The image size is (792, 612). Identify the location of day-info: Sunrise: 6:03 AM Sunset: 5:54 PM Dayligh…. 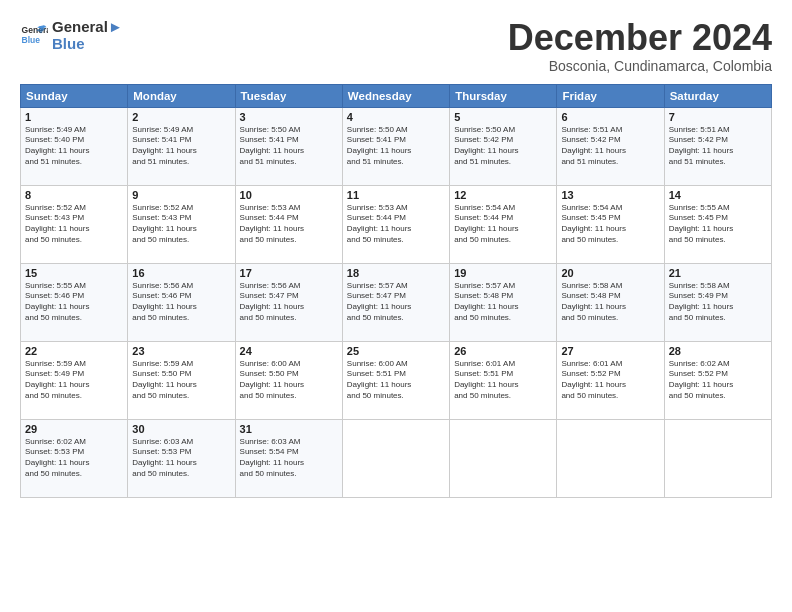
(289, 458).